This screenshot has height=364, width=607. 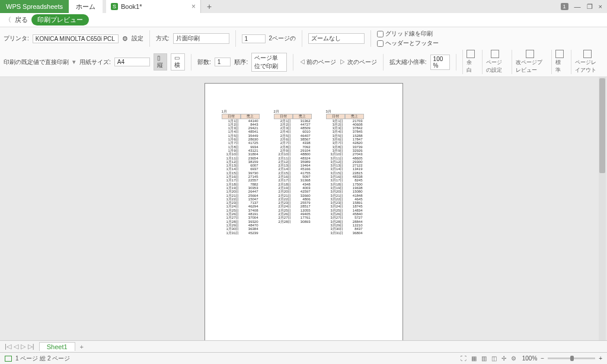 What do you see at coordinates (471, 62) in the screenshot?
I see `margin-button: 余白` at bounding box center [471, 62].